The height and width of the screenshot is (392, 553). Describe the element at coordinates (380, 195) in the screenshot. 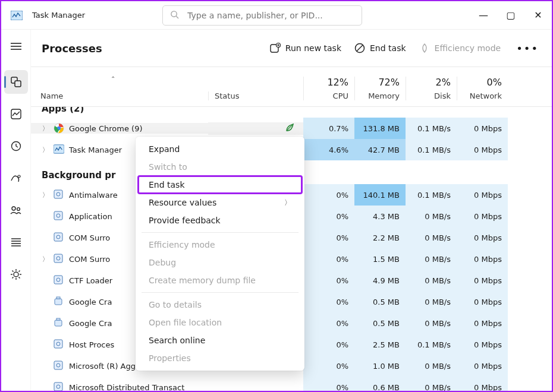

I see `memory-cell: 140.1 MB` at that location.